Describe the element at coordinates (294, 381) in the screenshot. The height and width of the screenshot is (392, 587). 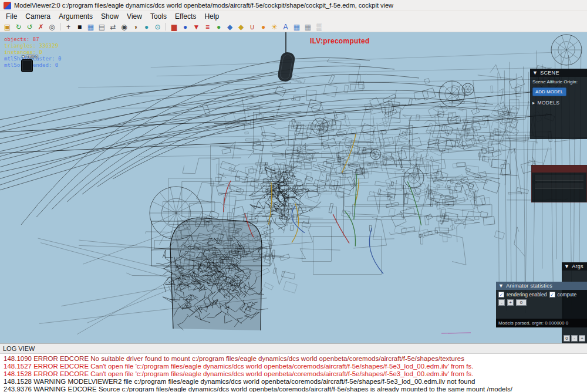
I see `log-line: 148.1528 WARNING MODELVIEWER2 file c:/pr…` at that location.